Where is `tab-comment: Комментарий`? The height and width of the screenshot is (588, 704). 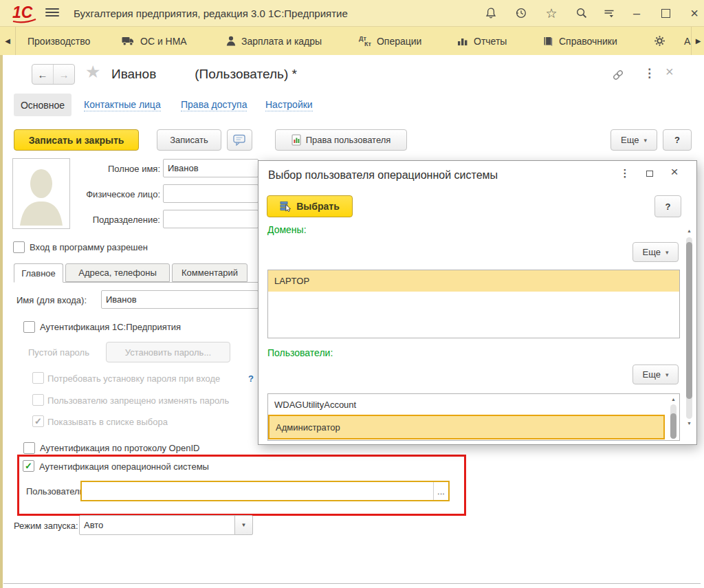
tab-comment: Комментарий is located at coordinates (210, 272).